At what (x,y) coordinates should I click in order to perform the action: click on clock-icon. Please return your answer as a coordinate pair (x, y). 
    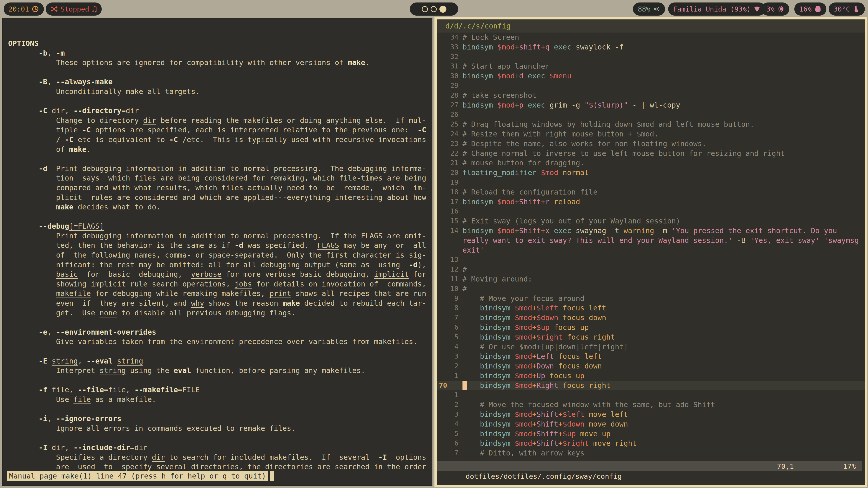
    Looking at the image, I should click on (35, 9).